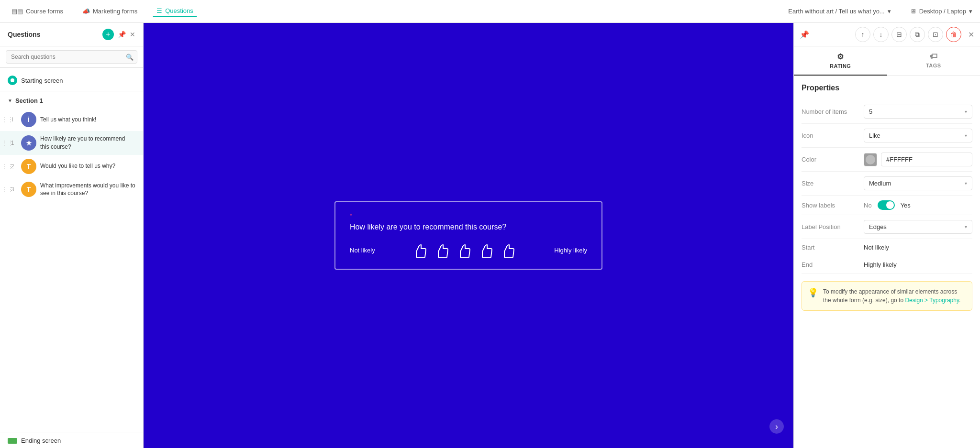  Describe the element at coordinates (10, 100) in the screenshot. I see `section-collapse-icon: ▼` at that location.